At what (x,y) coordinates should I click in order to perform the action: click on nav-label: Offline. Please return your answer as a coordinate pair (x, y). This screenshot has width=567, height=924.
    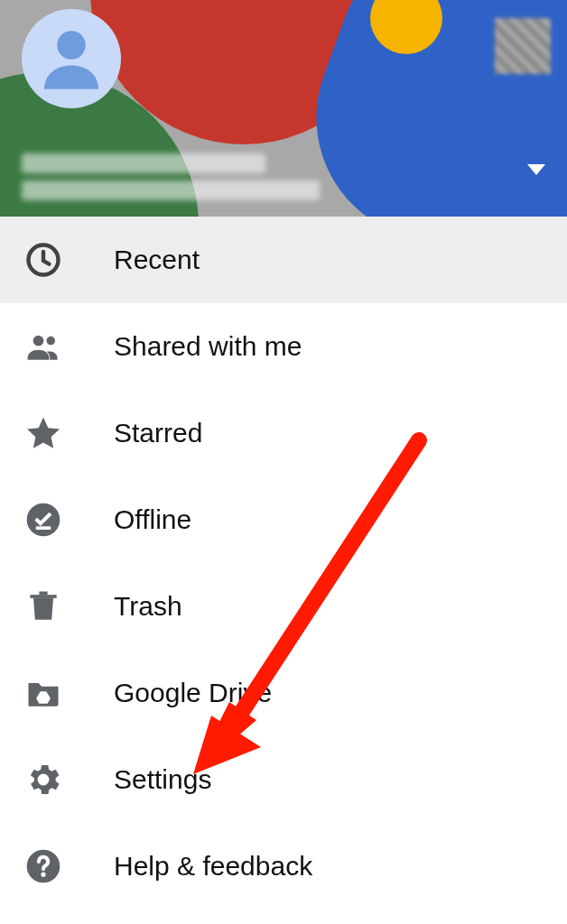
    Looking at the image, I should click on (153, 520).